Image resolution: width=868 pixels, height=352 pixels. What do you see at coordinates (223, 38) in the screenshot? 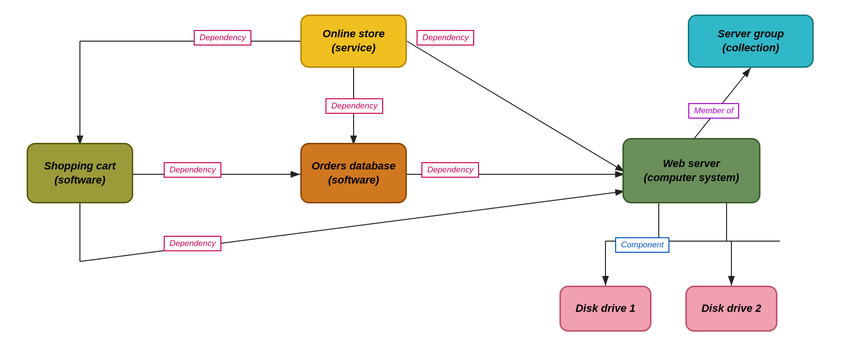
I see `dependency-label-1: Dependency` at bounding box center [223, 38].